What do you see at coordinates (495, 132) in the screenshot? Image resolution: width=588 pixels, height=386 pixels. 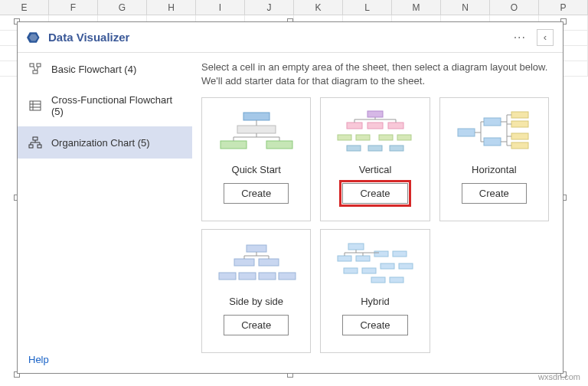 I see `horizontal-thumb` at bounding box center [495, 132].